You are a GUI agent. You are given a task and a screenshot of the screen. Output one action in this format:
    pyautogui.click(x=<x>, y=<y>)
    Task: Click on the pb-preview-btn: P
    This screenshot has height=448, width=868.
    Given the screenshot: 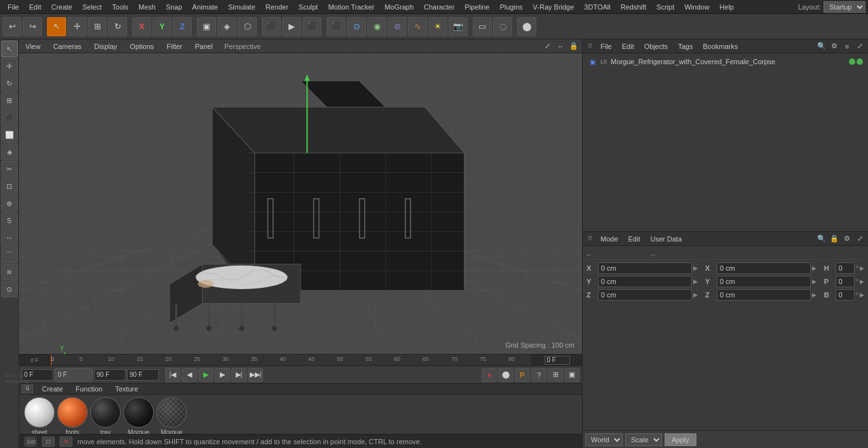 What is the action you would take?
    pyautogui.click(x=522, y=375)
    